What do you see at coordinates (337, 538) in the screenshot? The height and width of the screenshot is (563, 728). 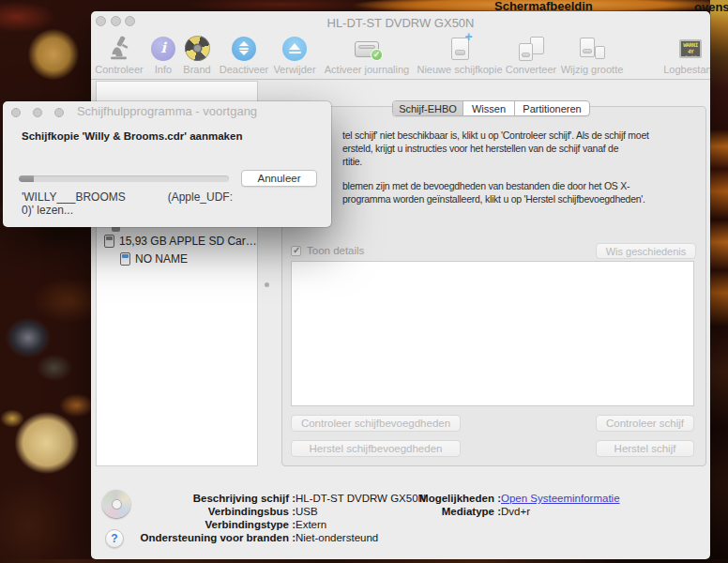 I see `info-value: Niet-ondersteund` at bounding box center [337, 538].